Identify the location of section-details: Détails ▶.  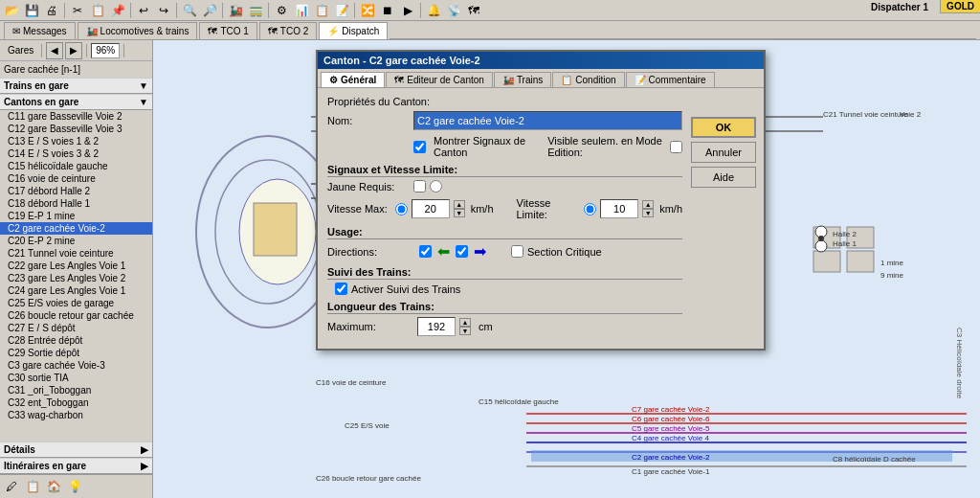
(77, 450).